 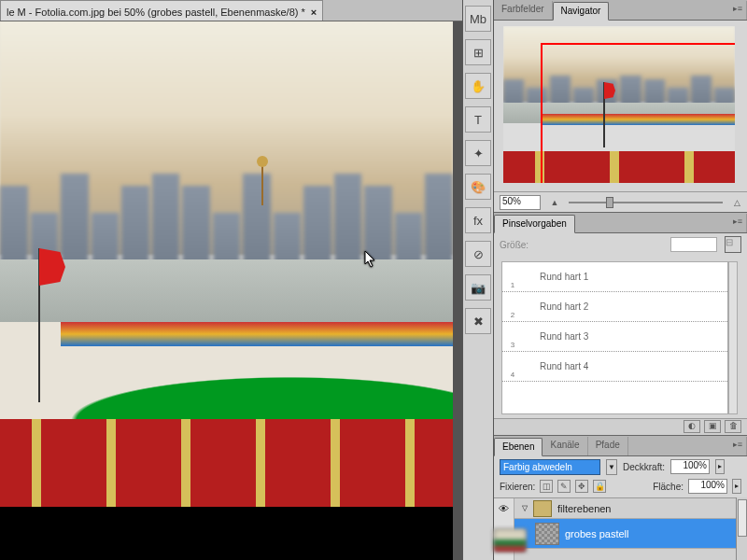 I want to click on visibility-icon: 👁, so click(x=504, y=509).